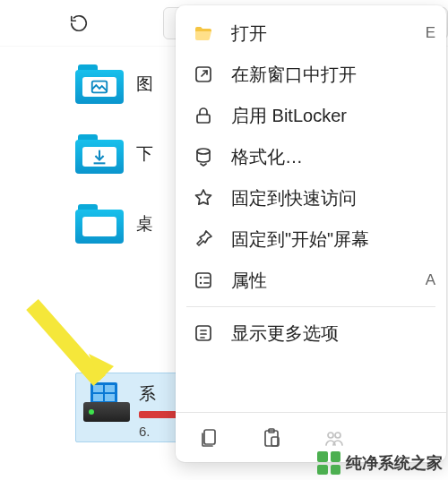 The image size is (448, 480). Describe the element at coordinates (311, 333) in the screenshot. I see `menu-show-more: 显示更多选项` at that location.